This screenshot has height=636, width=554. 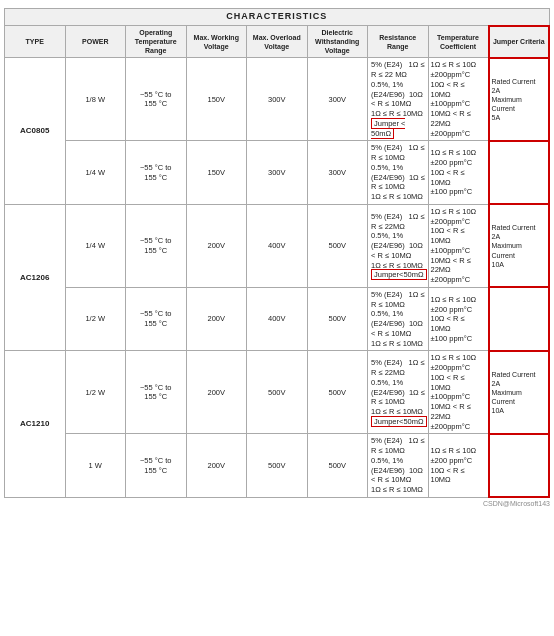 What do you see at coordinates (36, 42) in the screenshot?
I see `col-type-header: TYPE` at bounding box center [36, 42].